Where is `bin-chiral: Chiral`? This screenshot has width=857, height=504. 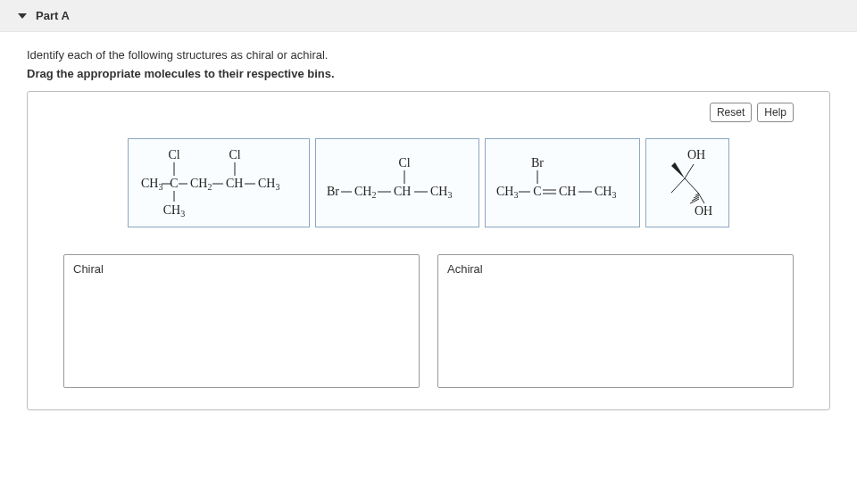
bin-chiral: Chiral is located at coordinates (241, 321).